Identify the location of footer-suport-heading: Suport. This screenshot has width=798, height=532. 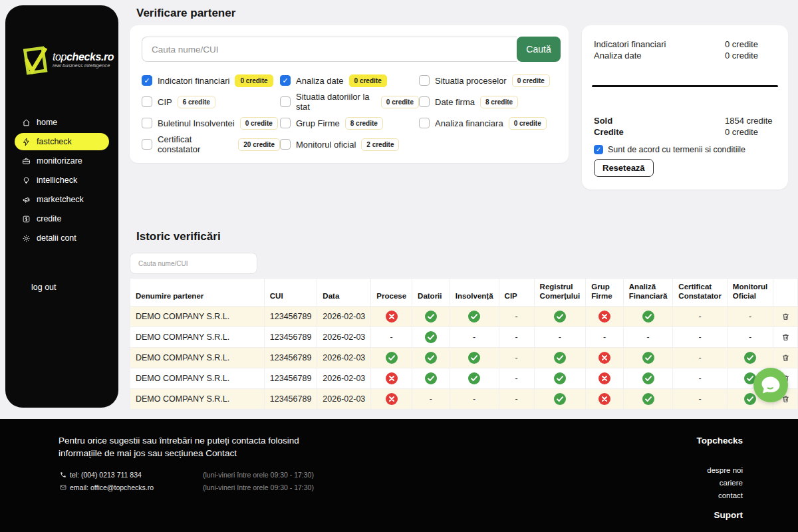
(720, 515).